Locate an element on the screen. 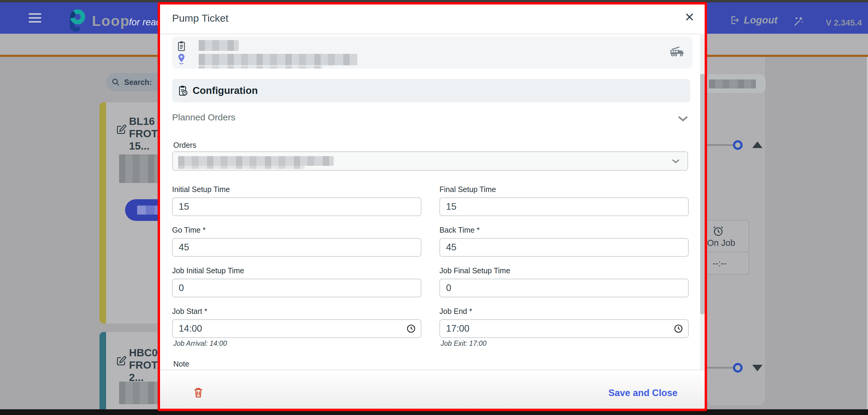 This screenshot has height=415, width=868. filter-pill is located at coordinates (735, 83).